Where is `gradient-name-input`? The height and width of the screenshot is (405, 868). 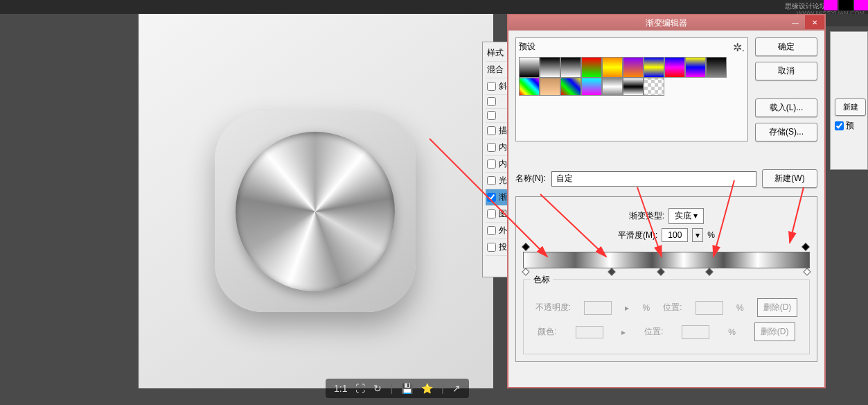 gradient-name-input is located at coordinates (654, 179).